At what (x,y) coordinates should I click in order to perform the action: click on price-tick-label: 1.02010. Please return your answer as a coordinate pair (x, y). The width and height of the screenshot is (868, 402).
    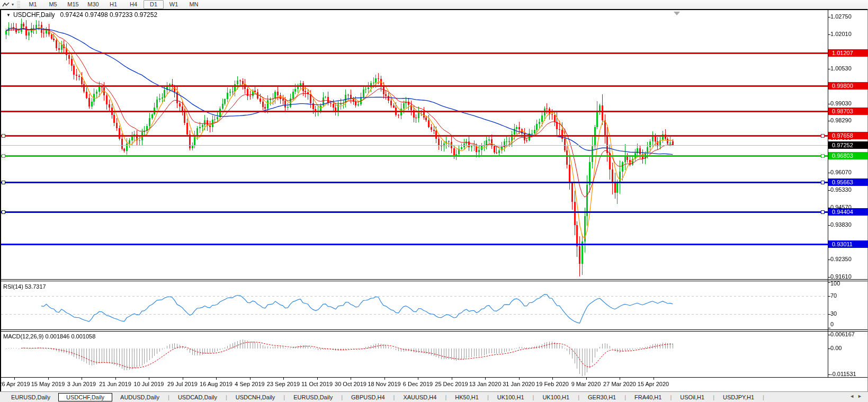
    Looking at the image, I should click on (849, 34).